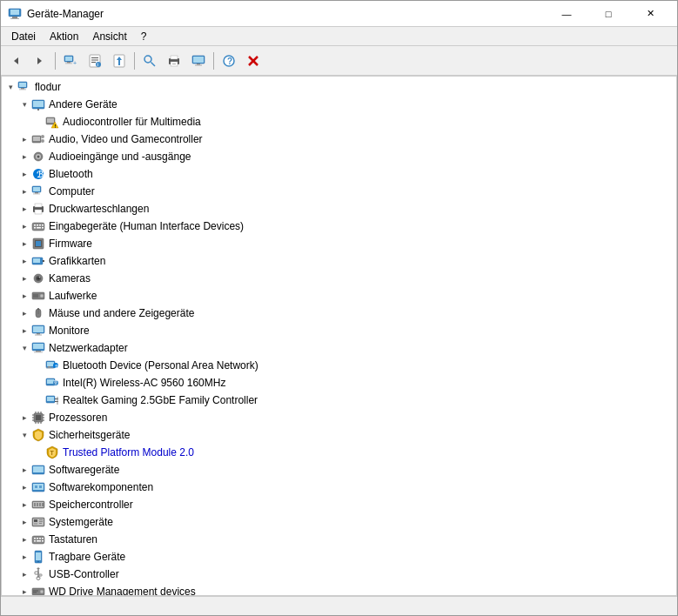 The height and width of the screenshot is (616, 678). Describe the element at coordinates (253, 61) in the screenshot. I see `delete-button` at that location.